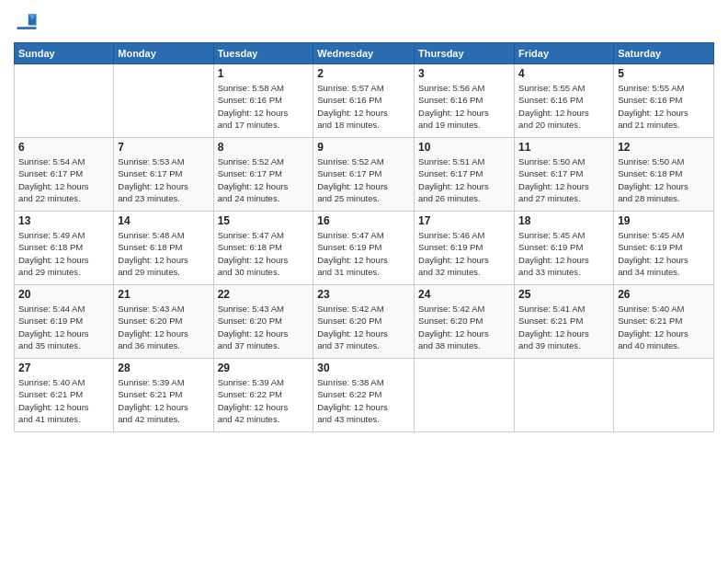 Image resolution: width=728 pixels, height=563 pixels. I want to click on day-info: Sunrise: 5:51 AM Sunset: 6:17 PM Dayligh…, so click(464, 180).